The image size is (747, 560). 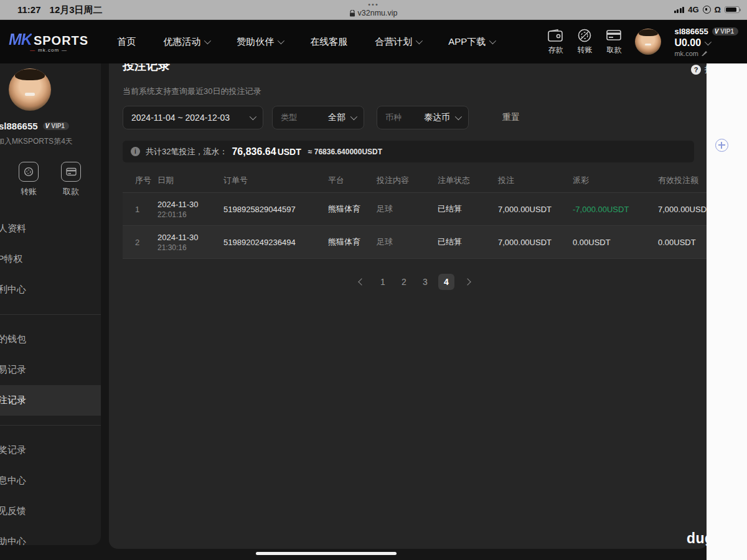 What do you see at coordinates (49, 50) in the screenshot?
I see `logo-domain: mk.com` at bounding box center [49, 50].